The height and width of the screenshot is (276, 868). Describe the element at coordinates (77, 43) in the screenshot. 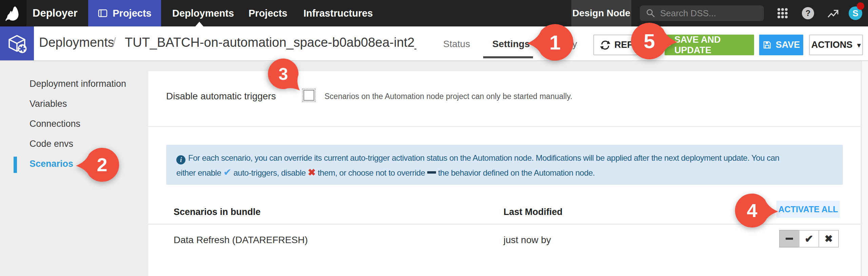

I see `breadcrumb-deployments: Deployments` at that location.